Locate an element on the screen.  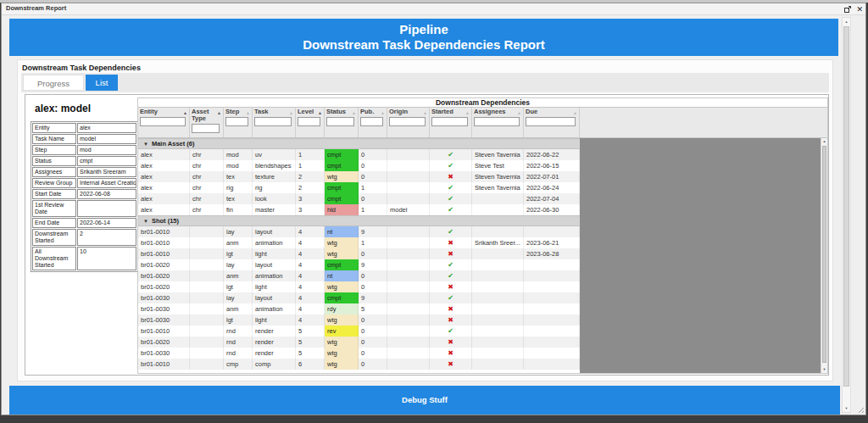
table-row: br01-0030lgtlight4wtg0✖ is located at coordinates (359, 320).